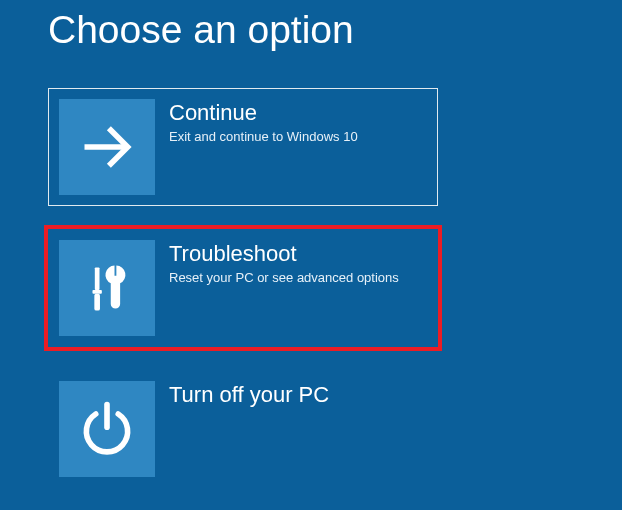 This screenshot has height=510, width=622. Describe the element at coordinates (107, 288) in the screenshot. I see `tools-icon` at that location.